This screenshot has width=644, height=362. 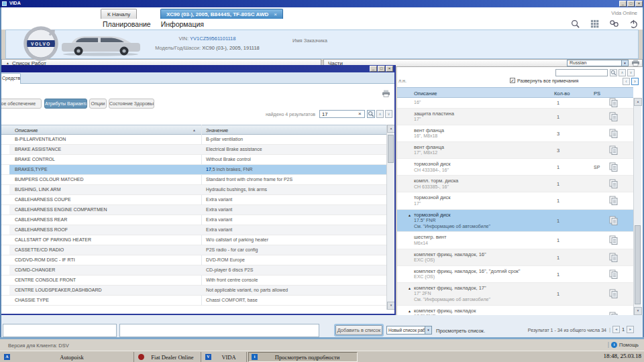 I want to click on grid-menu-icon, so click(x=594, y=24).